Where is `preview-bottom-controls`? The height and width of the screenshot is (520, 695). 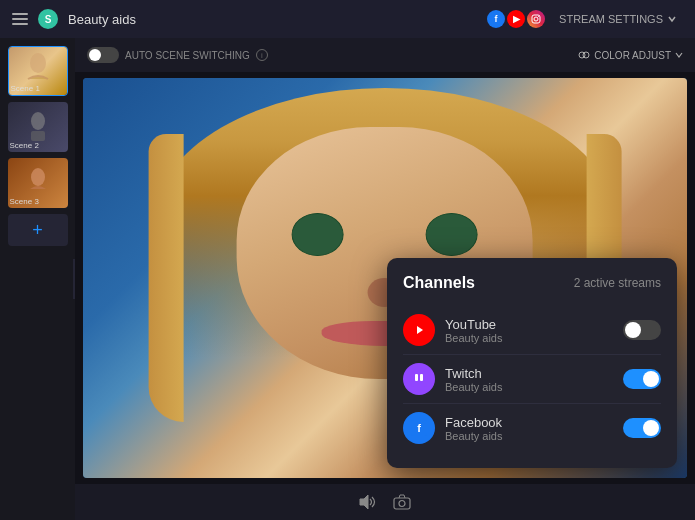 preview-bottom-controls is located at coordinates (385, 502).